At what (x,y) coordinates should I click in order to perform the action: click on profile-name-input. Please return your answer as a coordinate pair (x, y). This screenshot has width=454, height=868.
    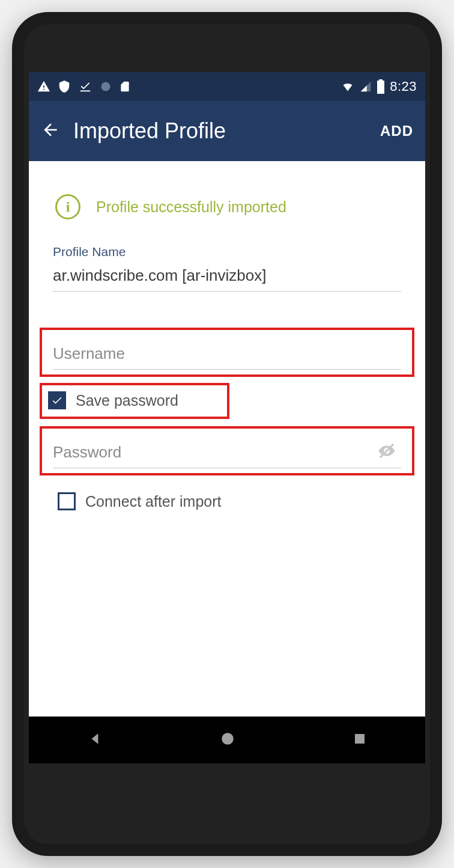
    Looking at the image, I should click on (227, 277).